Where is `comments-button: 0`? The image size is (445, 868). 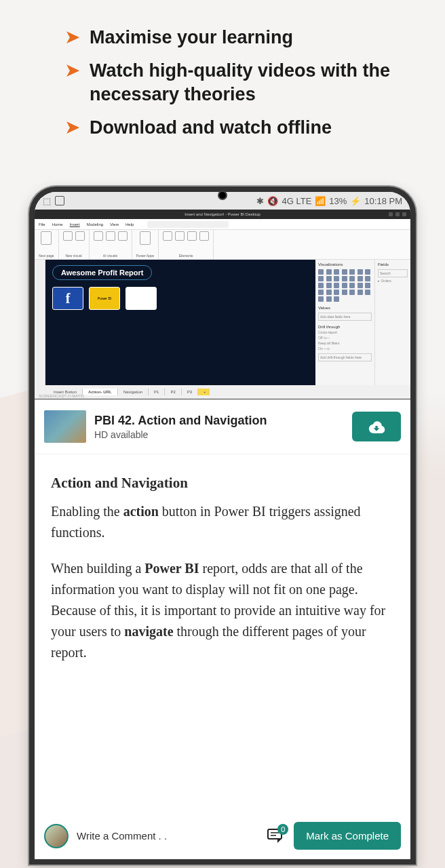 comments-button: 0 is located at coordinates (276, 836).